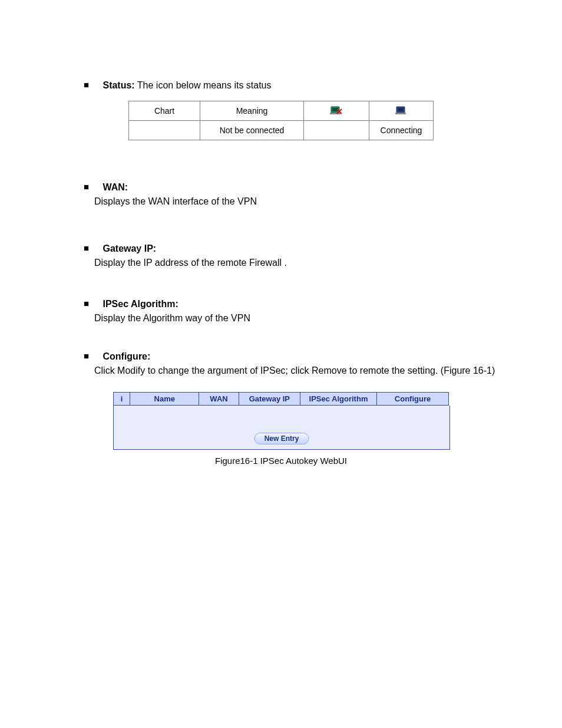 Image resolution: width=562 pixels, height=728 pixels. Describe the element at coordinates (165, 399) in the screenshot. I see `col-name-header: Name` at that location.